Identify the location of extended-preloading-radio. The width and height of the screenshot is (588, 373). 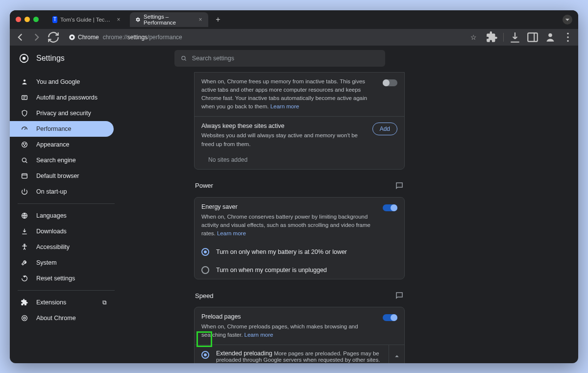
(205, 355).